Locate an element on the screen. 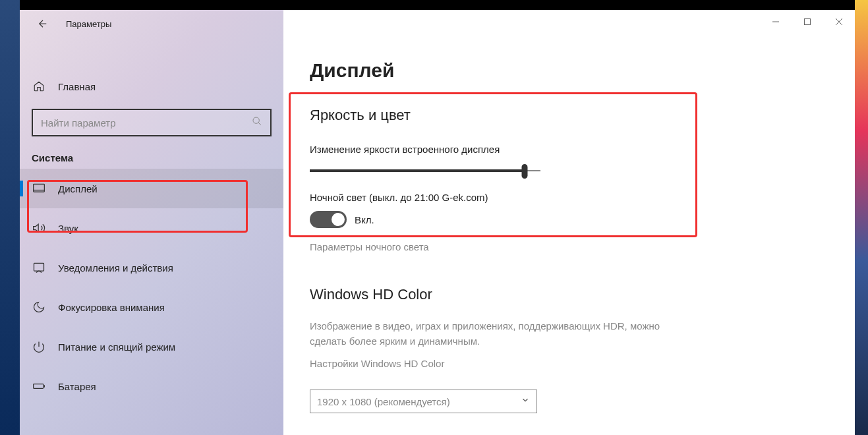 This screenshot has height=435, width=868. sidebar-home-label: Главная is located at coordinates (76, 87).